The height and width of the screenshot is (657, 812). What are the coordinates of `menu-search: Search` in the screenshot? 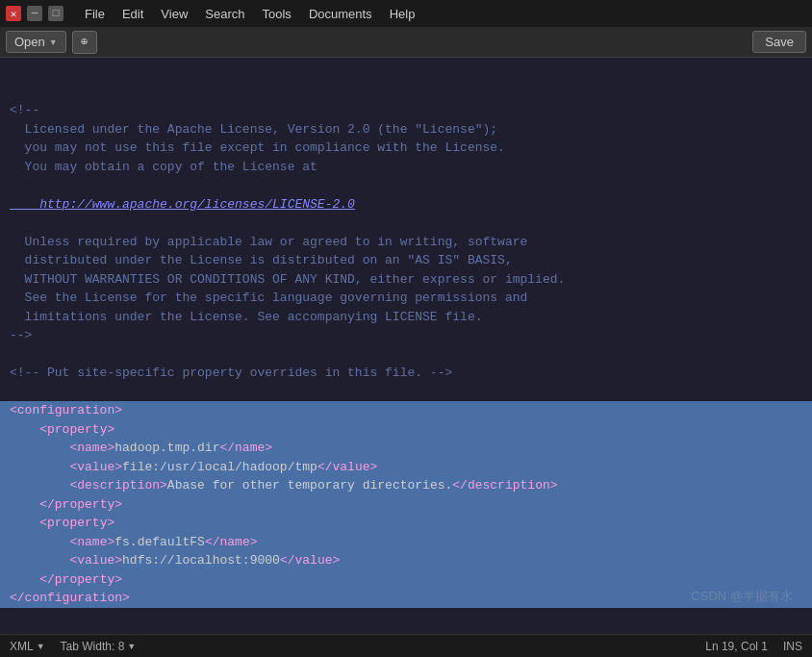 It's located at (225, 13).